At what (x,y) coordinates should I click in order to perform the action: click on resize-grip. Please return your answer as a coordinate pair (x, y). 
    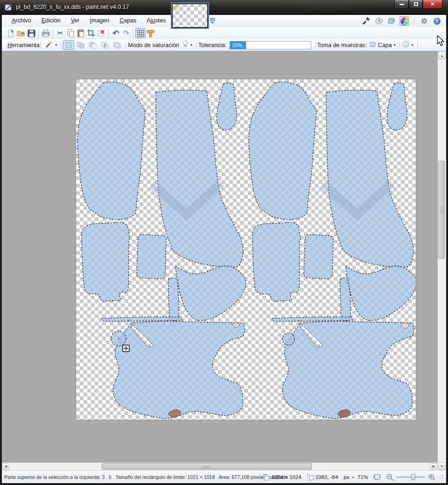
    Looking at the image, I should click on (441, 477).